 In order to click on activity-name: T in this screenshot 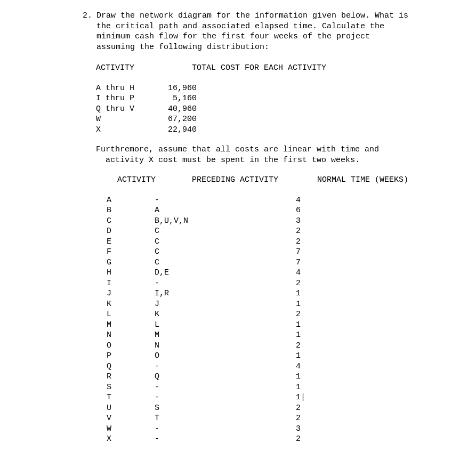, I will do `click(131, 398)`.